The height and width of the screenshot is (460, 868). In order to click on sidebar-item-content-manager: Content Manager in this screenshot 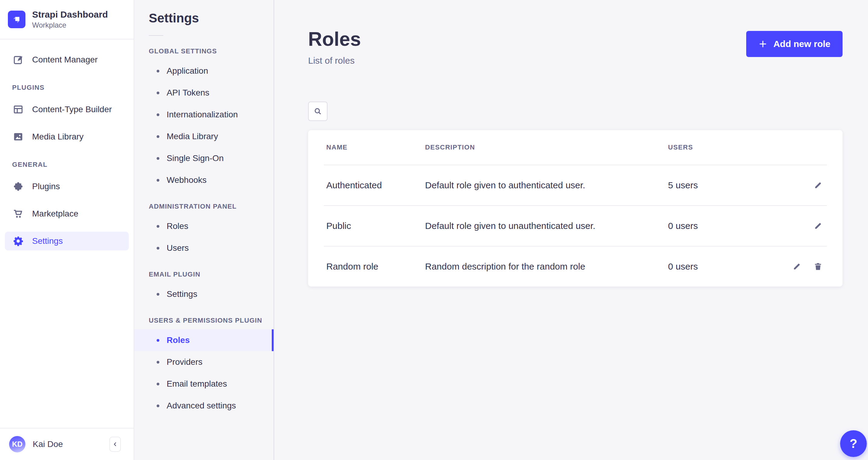, I will do `click(67, 60)`.